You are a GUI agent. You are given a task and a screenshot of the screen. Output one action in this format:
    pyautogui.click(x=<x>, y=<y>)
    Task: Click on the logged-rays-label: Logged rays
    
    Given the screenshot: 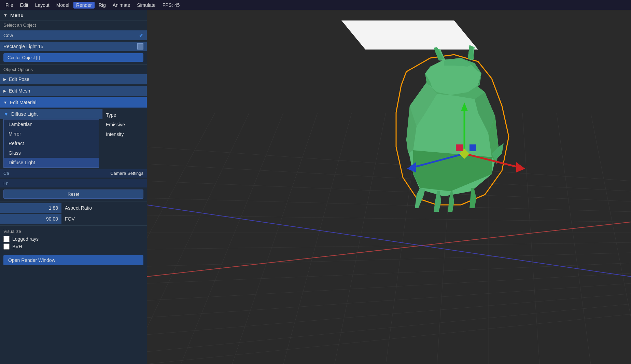 What is the action you would take?
    pyautogui.click(x=25, y=239)
    